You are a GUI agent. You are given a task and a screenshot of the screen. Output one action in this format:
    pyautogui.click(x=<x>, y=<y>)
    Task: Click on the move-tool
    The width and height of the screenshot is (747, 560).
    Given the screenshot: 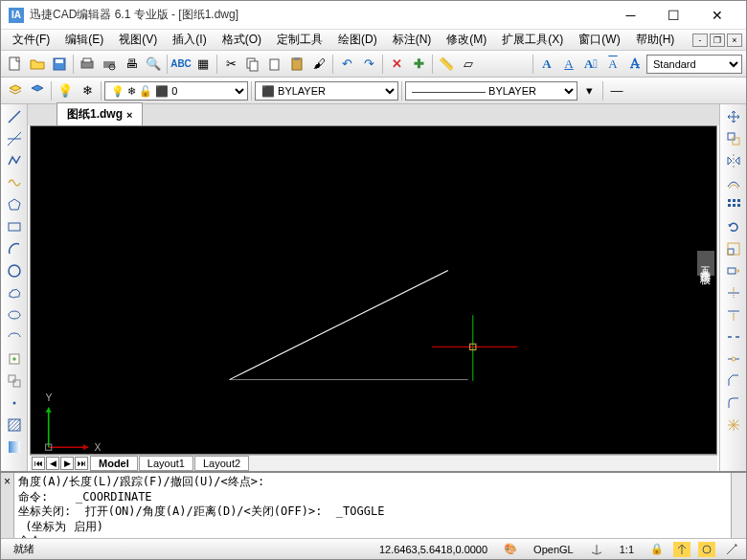 What is the action you would take?
    pyautogui.click(x=734, y=117)
    